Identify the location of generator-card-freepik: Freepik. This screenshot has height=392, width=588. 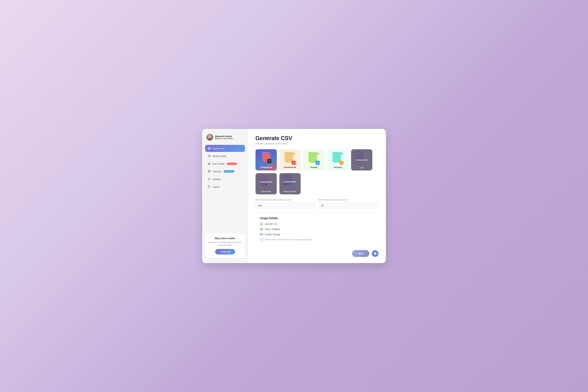
(314, 160).